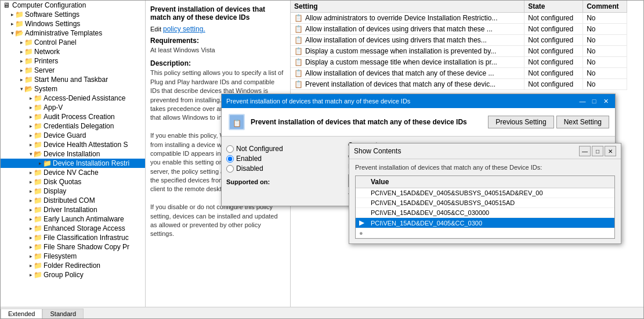  I want to click on tree-item-credentials: ▸📁Credentials Delegation, so click(73, 126).